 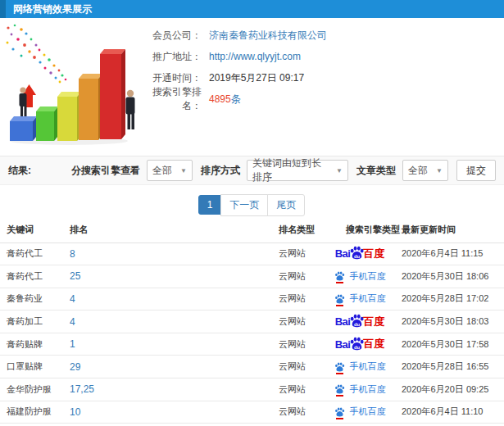 What do you see at coordinates (113, 94) in the screenshot?
I see `bar-red` at bounding box center [113, 94].